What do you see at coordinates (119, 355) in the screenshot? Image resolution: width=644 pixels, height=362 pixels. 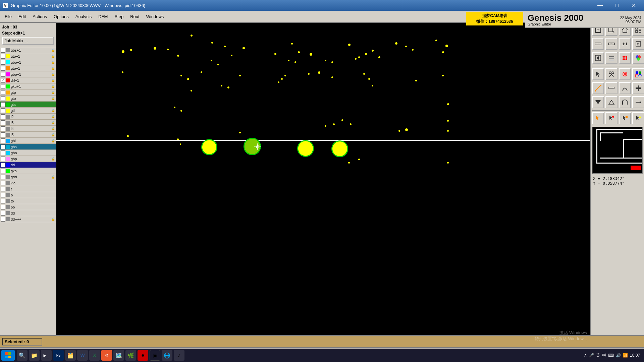 I see `taskbar-maps: 🗺️` at bounding box center [119, 355].